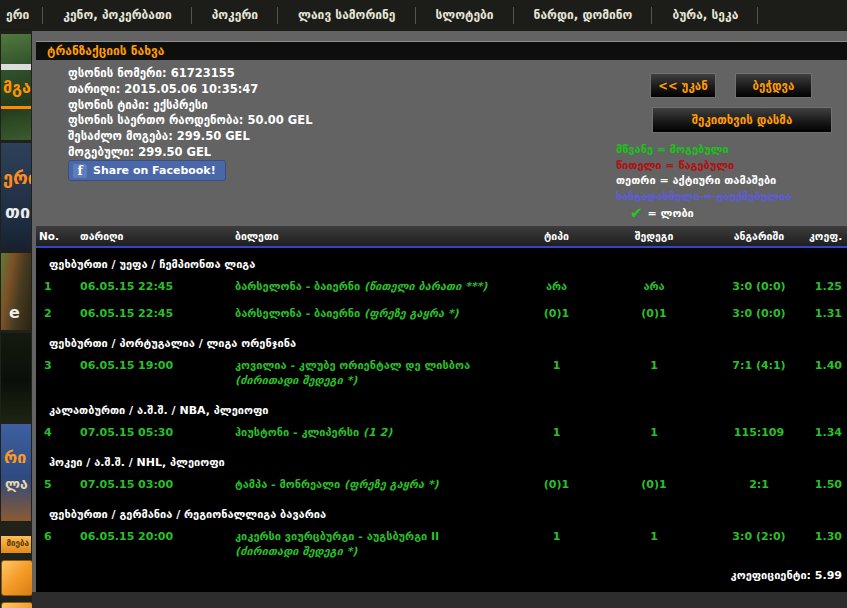 This screenshot has height=608, width=847. What do you see at coordinates (190, 114) in the screenshot?
I see `bet-info-block: ფსონის ნომერი: 61723155 თარიღი: 2015.05.…` at bounding box center [190, 114].